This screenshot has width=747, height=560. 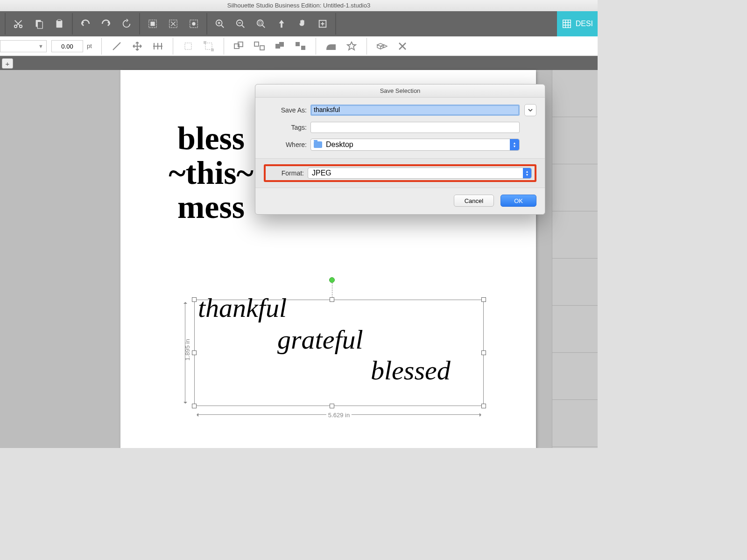 What do you see at coordinates (400, 149) in the screenshot?
I see `save-selection-dialog: Save Selection Save As: thanksful Tags: …` at bounding box center [400, 149].